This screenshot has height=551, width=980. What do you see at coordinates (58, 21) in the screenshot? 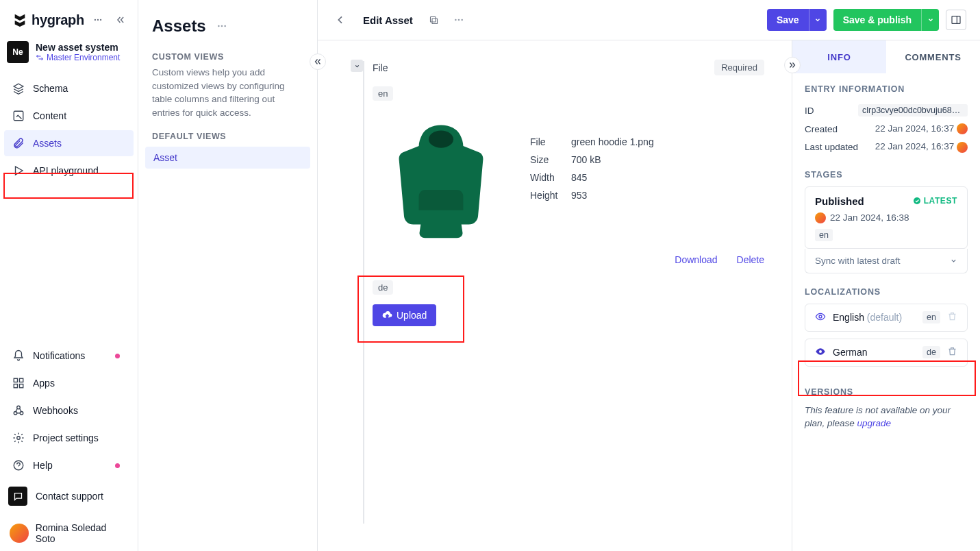
I see `brand-name: hygraph` at bounding box center [58, 21].